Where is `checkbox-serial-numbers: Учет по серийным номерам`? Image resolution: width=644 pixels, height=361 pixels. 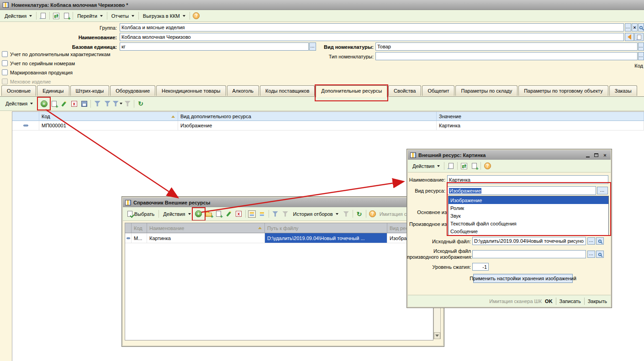
checkbox-serial-numbers: Учет по серийным номерам is located at coordinates (38, 63).